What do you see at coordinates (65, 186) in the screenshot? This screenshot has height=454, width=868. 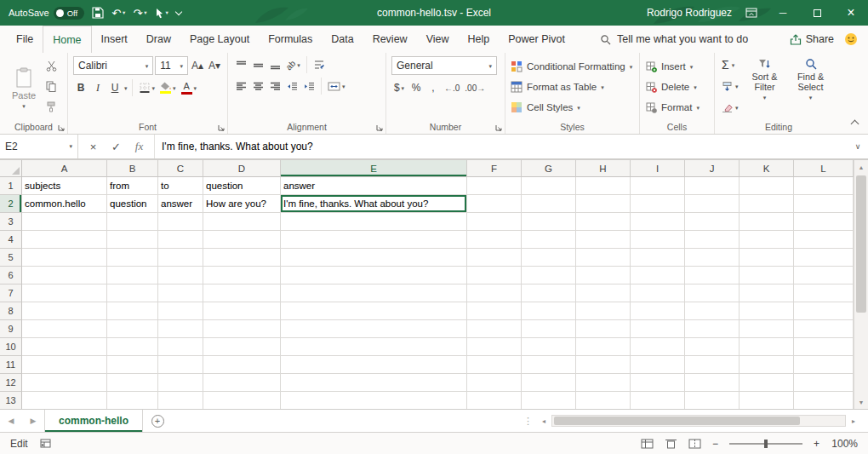 I see `cell-A1: subjects` at bounding box center [65, 186].